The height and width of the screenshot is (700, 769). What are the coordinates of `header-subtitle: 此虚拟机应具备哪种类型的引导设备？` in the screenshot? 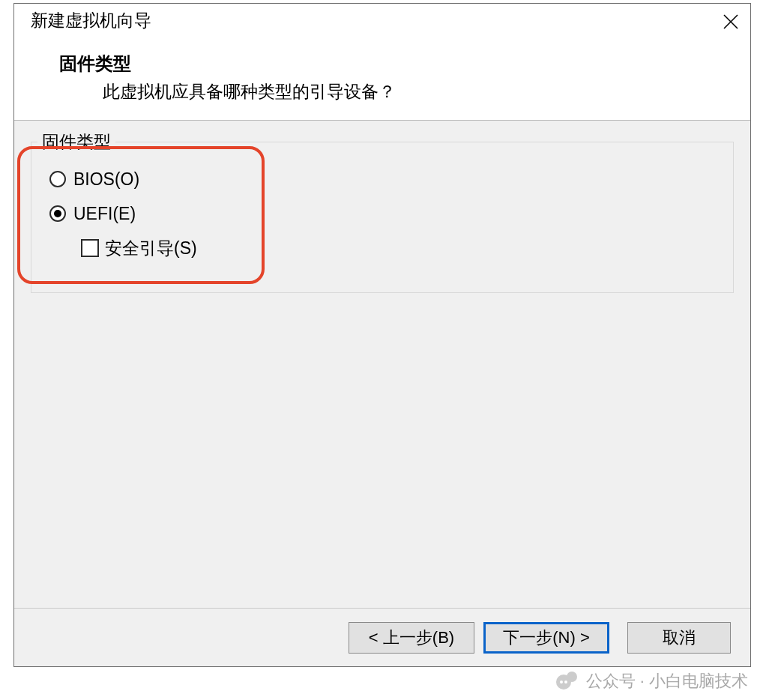 It's located at (405, 91).